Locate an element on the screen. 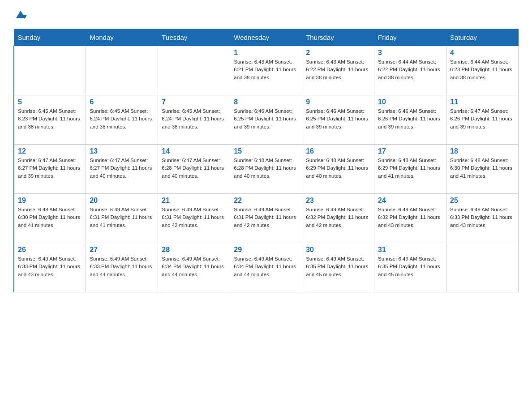  day-number: 30 is located at coordinates (338, 250).